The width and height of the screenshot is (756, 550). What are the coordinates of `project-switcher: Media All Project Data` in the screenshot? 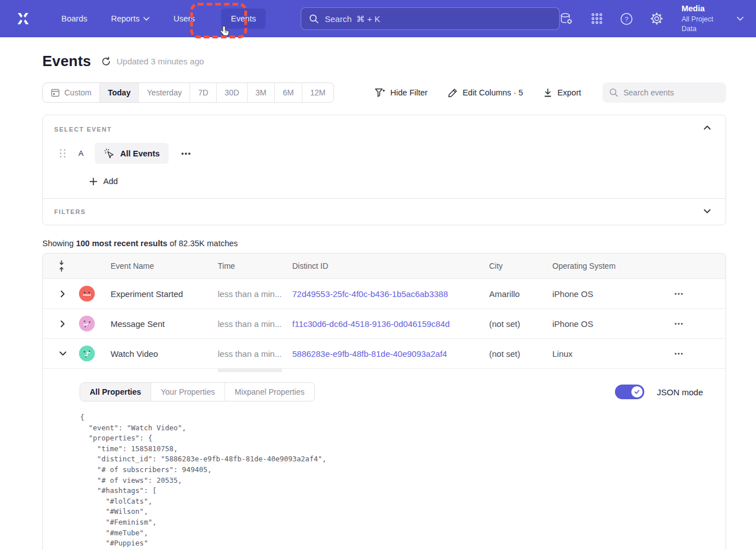 It's located at (713, 18).